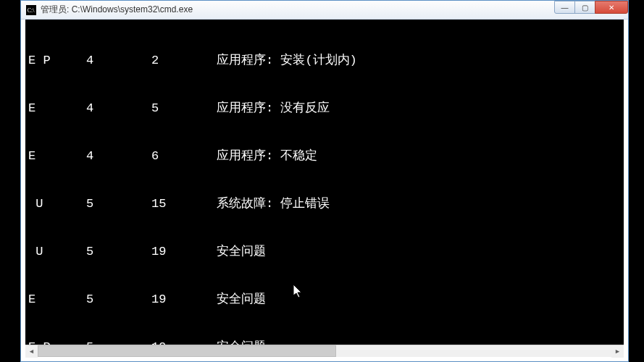 The image size is (644, 362). Describe the element at coordinates (585, 7) in the screenshot. I see `maximize-button: ▢` at that location.